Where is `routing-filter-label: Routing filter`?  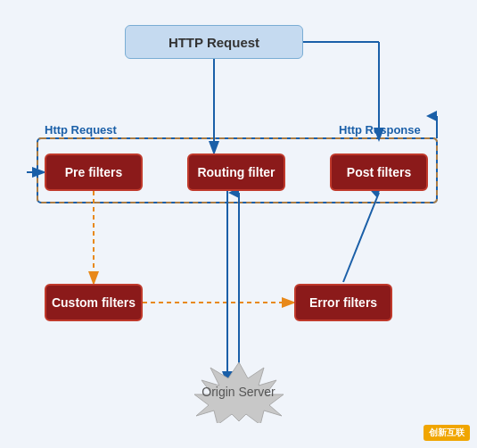 routing-filter-label: Routing filter is located at coordinates (235, 172).